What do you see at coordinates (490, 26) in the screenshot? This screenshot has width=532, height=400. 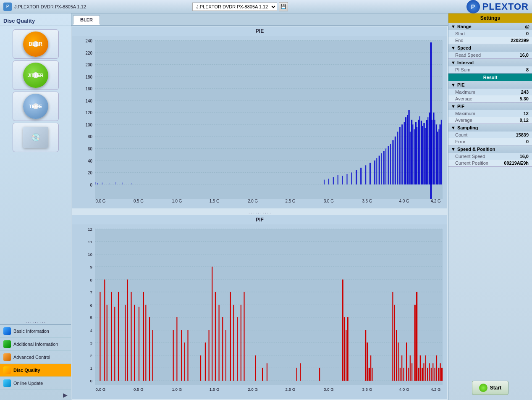 I see `settings-range-header: ▼ Range @` at bounding box center [490, 26].